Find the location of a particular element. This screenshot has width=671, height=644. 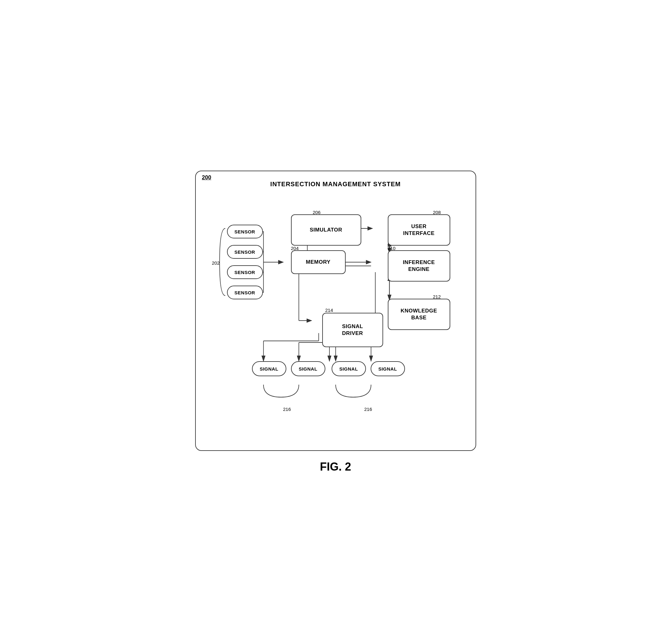

signal-4: SIGNAL is located at coordinates (388, 369).